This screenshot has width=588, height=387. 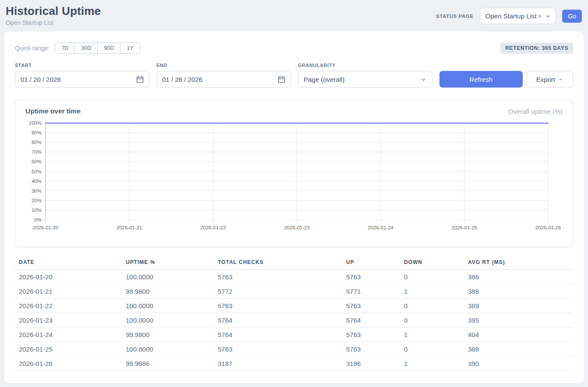 What do you see at coordinates (540, 16) in the screenshot?
I see `clear-selection-icon: ×` at bounding box center [540, 16].